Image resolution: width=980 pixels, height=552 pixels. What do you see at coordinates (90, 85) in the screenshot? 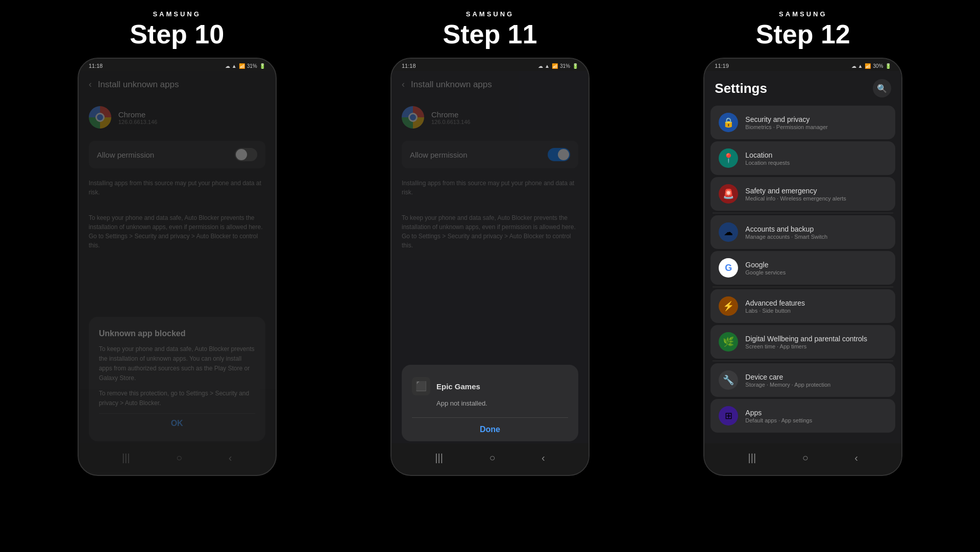
I see `back-arrow-10: ‹` at bounding box center [90, 85].